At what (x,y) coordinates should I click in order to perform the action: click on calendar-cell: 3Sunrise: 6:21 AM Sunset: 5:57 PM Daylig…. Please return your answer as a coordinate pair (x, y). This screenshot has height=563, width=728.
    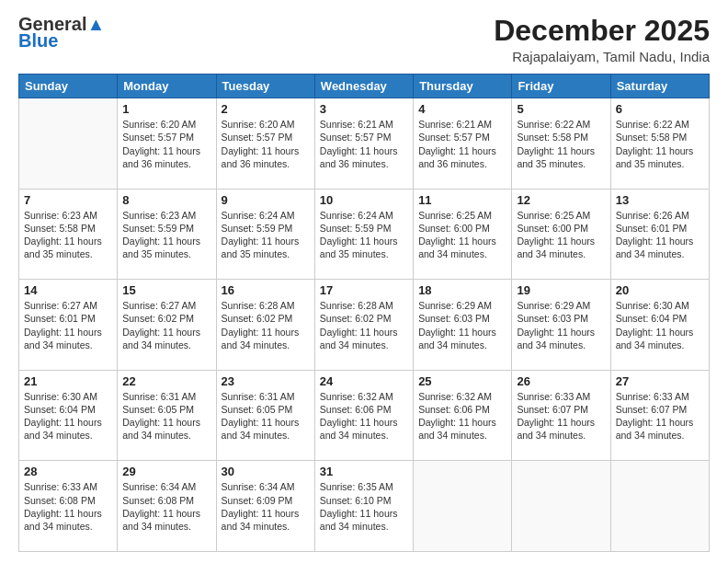
    Looking at the image, I should click on (364, 144).